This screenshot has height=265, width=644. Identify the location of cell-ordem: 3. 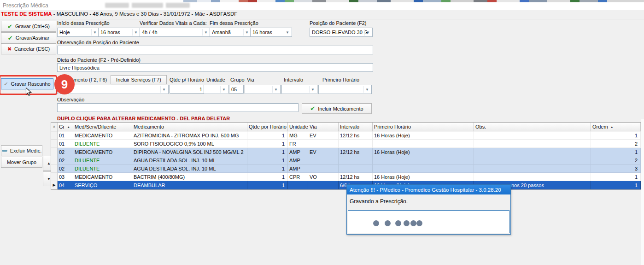
(616, 169).